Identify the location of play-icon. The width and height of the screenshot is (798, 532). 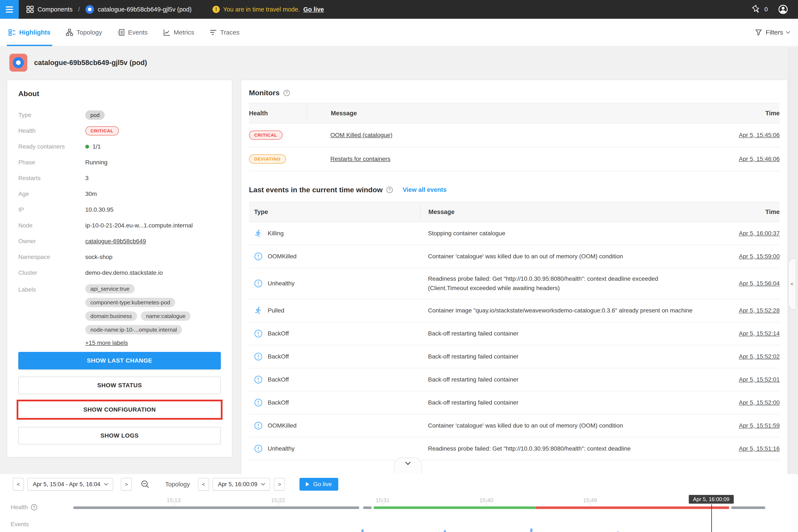
(307, 484).